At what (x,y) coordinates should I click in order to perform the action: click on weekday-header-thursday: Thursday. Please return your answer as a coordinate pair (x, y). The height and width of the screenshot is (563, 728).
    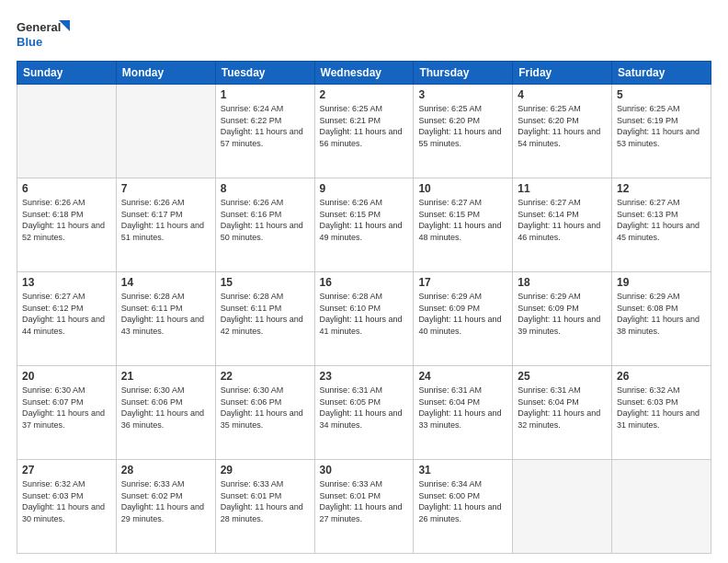
    Looking at the image, I should click on (463, 74).